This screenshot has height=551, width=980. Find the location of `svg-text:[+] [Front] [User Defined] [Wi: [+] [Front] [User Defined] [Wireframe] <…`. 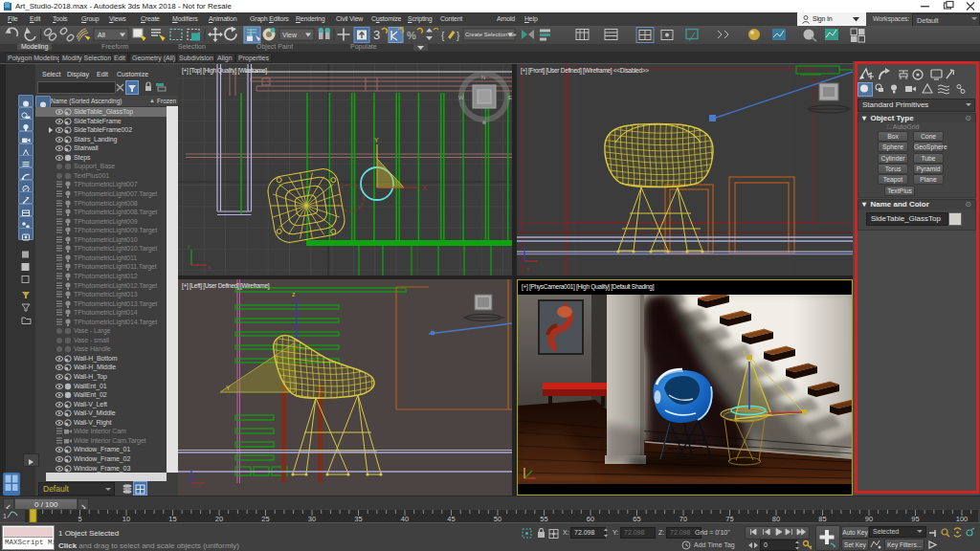

svg-text:[+] [Front] [User Defined] [Wi: [+] [Front] [User Defined] [Wireframe] <… is located at coordinates (585, 71).